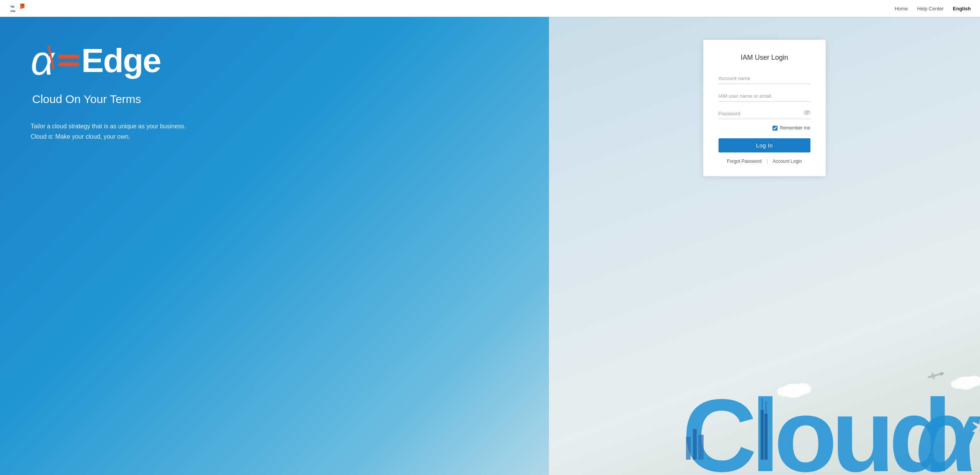 Image resolution: width=980 pixels, height=475 pixels. What do you see at coordinates (764, 161) in the screenshot?
I see `bottom-links: Forgot Password Account Login` at bounding box center [764, 161].